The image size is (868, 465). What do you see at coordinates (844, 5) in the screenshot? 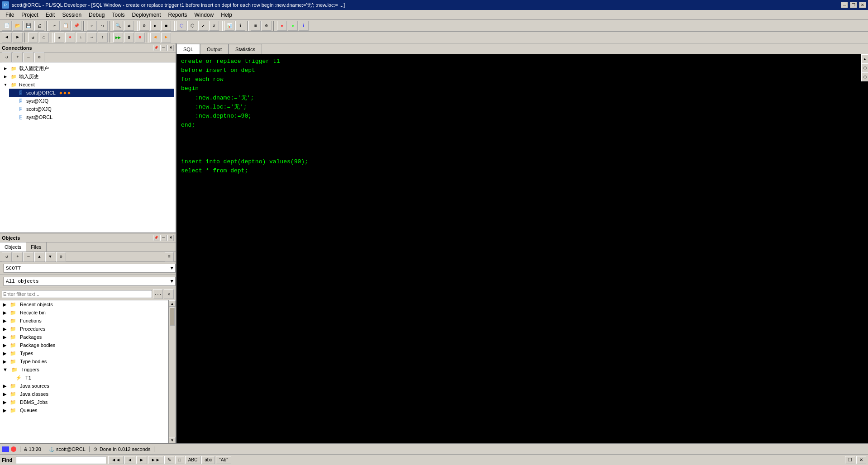
I see `minimize-button: ─` at bounding box center [844, 5].